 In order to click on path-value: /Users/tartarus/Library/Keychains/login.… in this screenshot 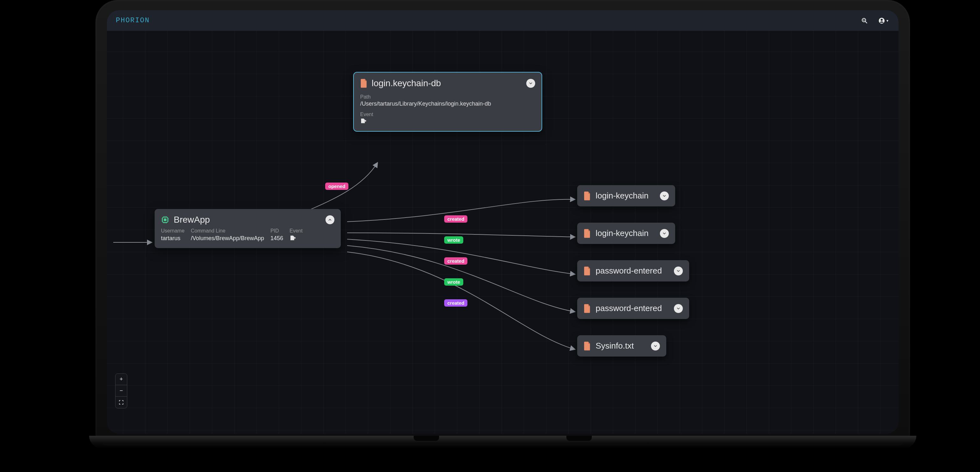, I will do `click(448, 104)`.